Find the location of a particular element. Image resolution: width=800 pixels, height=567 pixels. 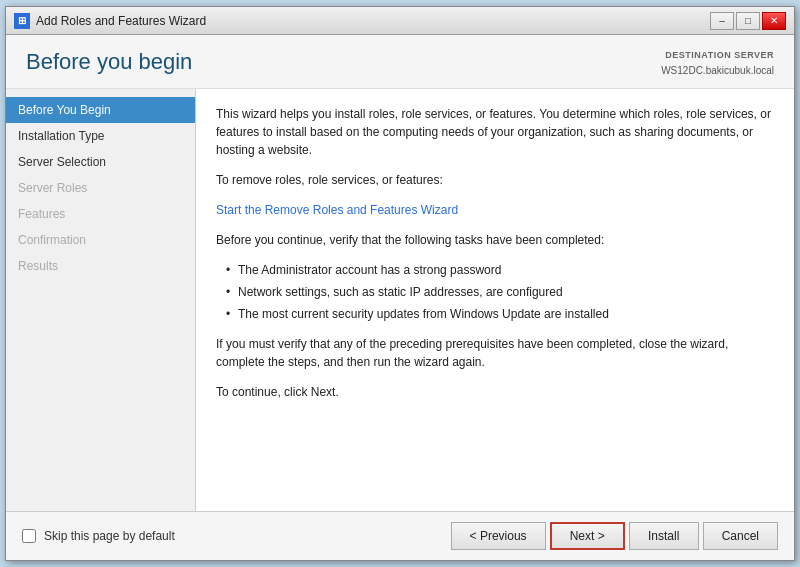

prerequisites-list: The Administrator account has a strong p… is located at coordinates (500, 292).